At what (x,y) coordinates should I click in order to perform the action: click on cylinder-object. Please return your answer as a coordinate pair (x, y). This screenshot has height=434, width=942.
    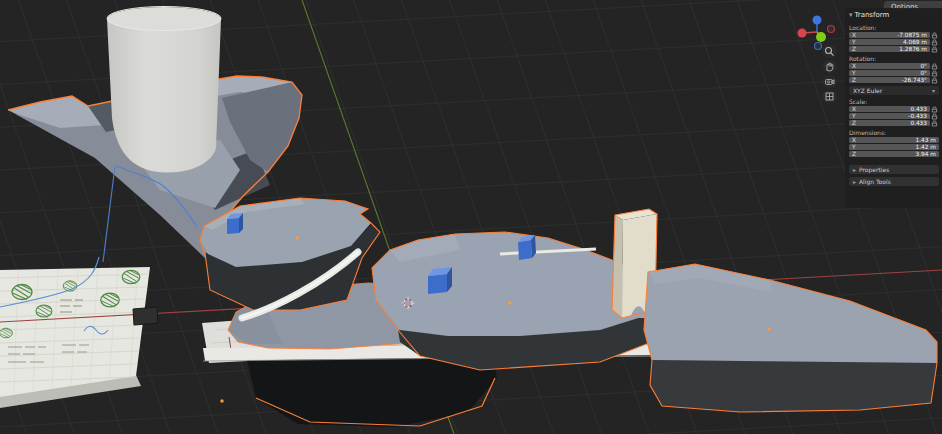
    Looking at the image, I should click on (164, 90).